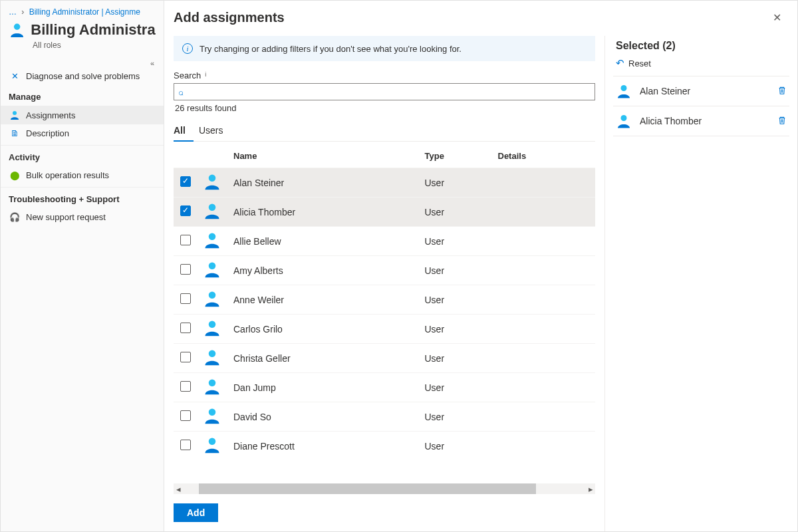 The width and height of the screenshot is (798, 532). Describe the element at coordinates (384, 241) in the screenshot. I see `table-row: Allie BellewUser` at that location.